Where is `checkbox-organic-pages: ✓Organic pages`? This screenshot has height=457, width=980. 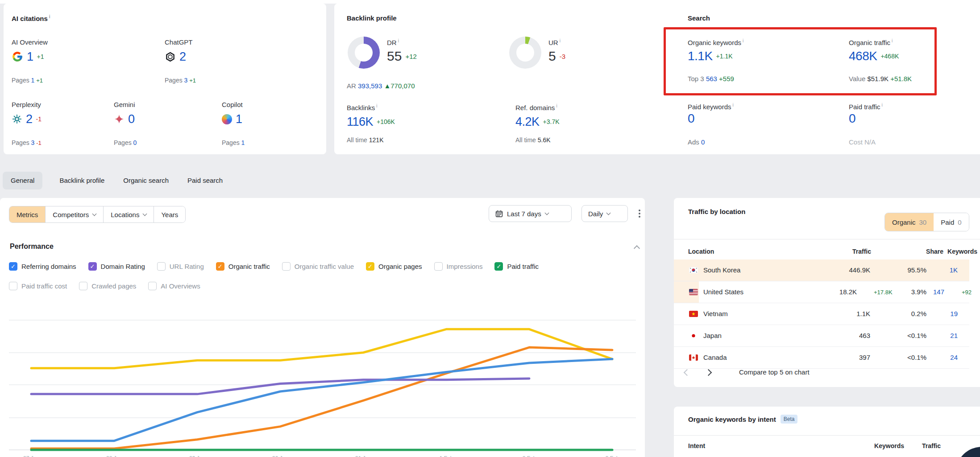 checkbox-organic-pages: ✓Organic pages is located at coordinates (394, 267).